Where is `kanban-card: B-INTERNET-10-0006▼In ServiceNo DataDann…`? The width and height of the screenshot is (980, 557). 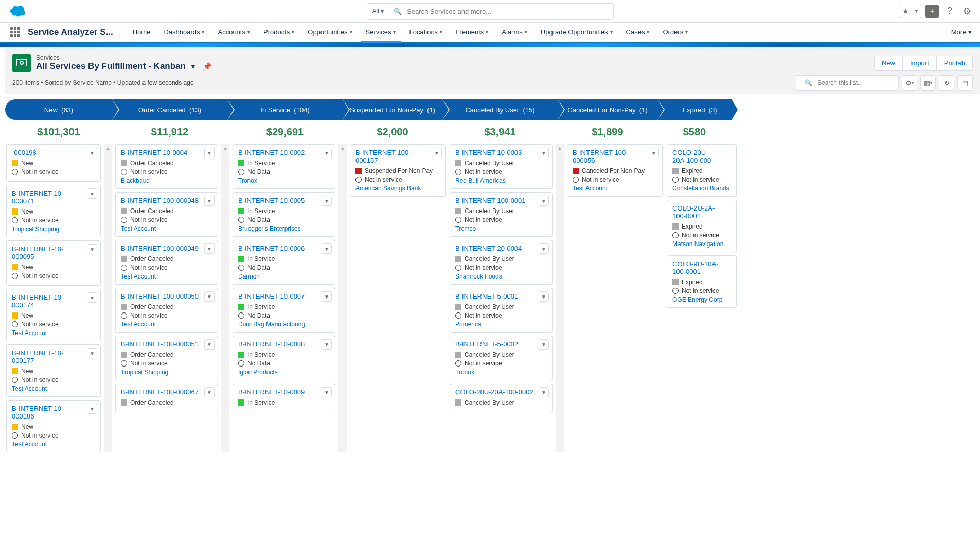
kanban-card: B-INTERNET-10-0006▼In ServiceNo DataDann… is located at coordinates (284, 263).